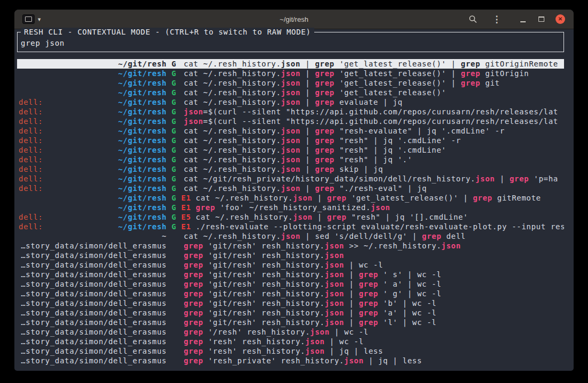 The height and width of the screenshot is (383, 588). I want to click on search-icon, so click(473, 19).